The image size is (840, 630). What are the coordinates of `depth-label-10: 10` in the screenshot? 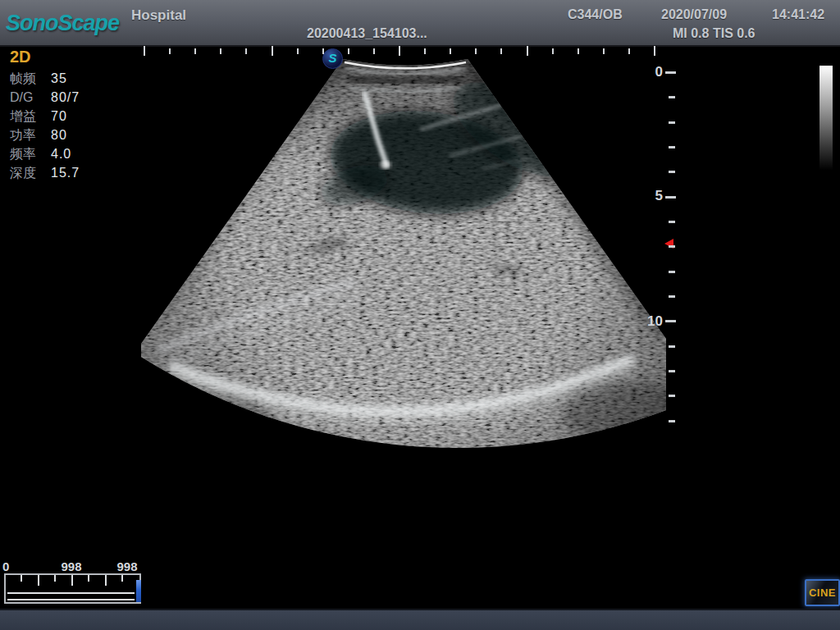 It's located at (651, 322).